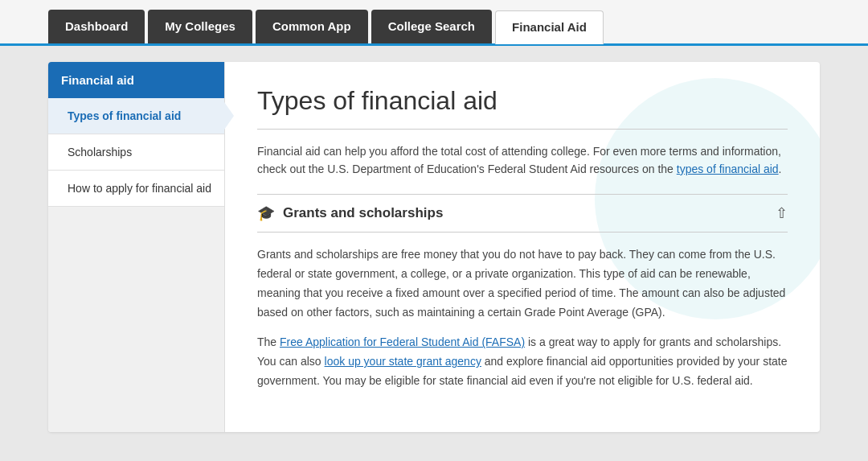  What do you see at coordinates (522, 283) in the screenshot?
I see `grants-body-paragraph1: Grants and scholarships are free money t…` at bounding box center [522, 283].